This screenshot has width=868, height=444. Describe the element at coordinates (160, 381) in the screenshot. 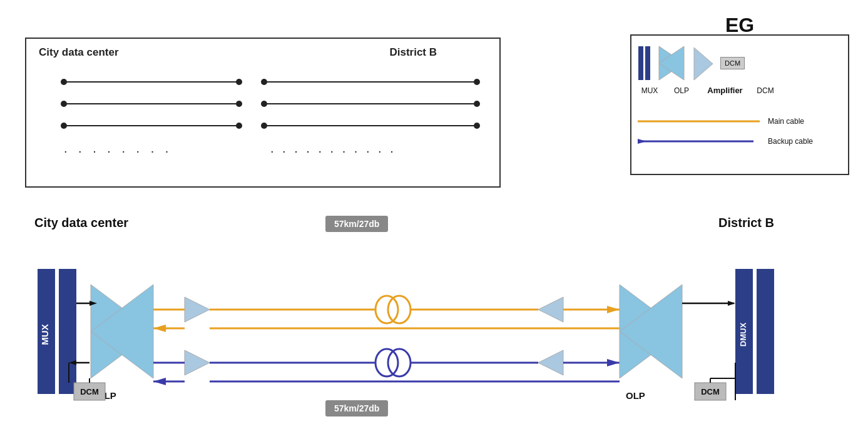

I see `backup-ret-arrow` at that location.